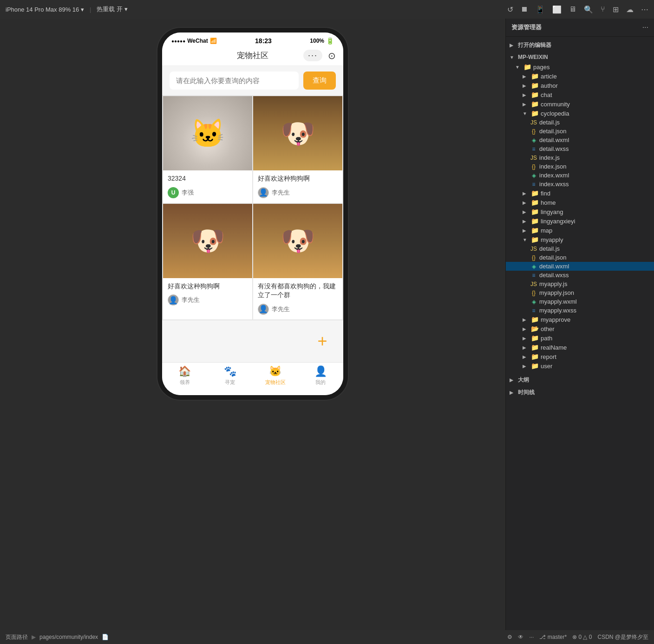 The image size is (654, 644). Describe the element at coordinates (580, 140) in the screenshot. I see `tree-file-detail-wxml-1: ◈ detail.wxml` at that location.